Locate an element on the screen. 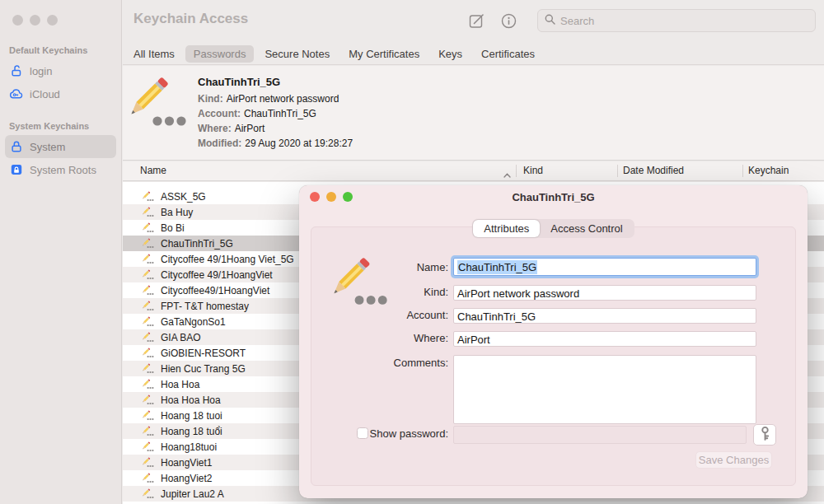 This screenshot has width=824, height=504. column-header-date-modified: Date Modified is located at coordinates (653, 170).